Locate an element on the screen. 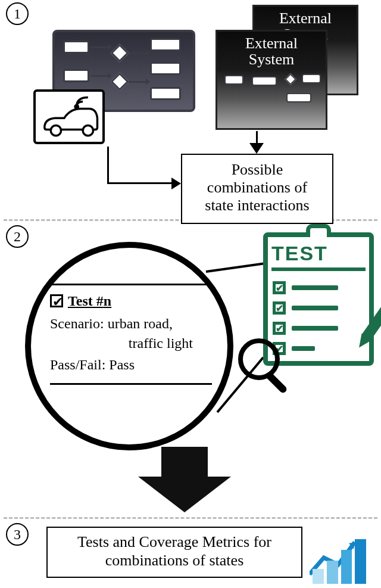 Image resolution: width=381 pixels, height=588 pixels. scenario-label: Scenario: is located at coordinates (77, 323).